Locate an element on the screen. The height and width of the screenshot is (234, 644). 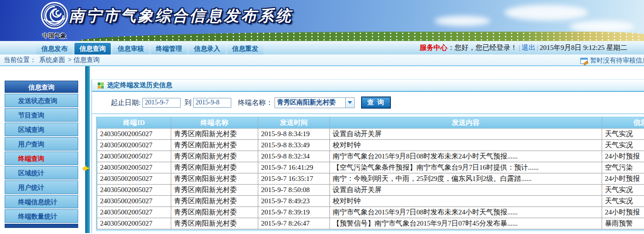
collapse-sidebar-arrow is located at coordinates (84, 168).